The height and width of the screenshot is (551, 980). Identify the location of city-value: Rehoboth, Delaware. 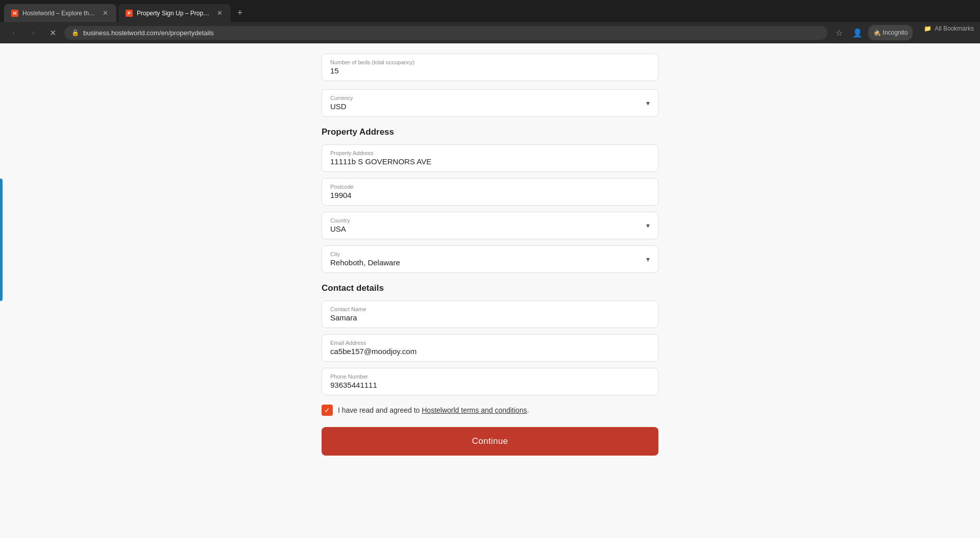
(365, 262).